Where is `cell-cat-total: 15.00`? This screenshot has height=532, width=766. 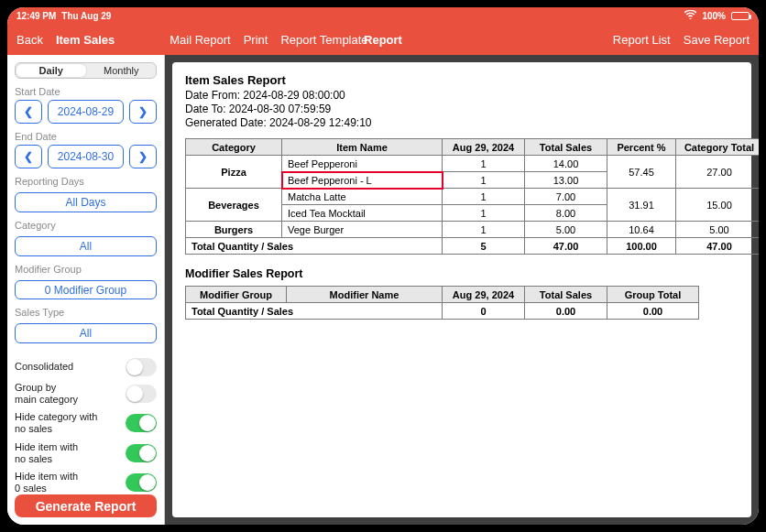
cell-cat-total: 15.00 is located at coordinates (718, 205).